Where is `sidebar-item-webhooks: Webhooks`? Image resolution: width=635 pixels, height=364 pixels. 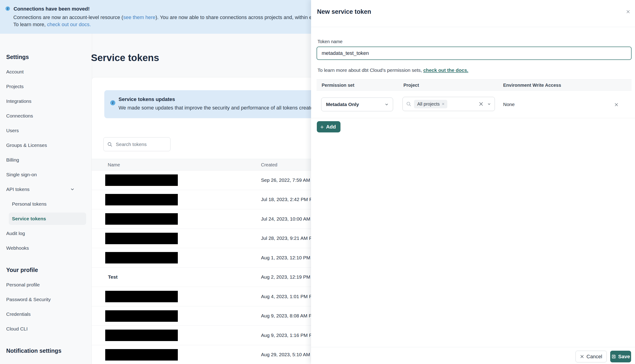 sidebar-item-webhooks: Webhooks is located at coordinates (46, 248).